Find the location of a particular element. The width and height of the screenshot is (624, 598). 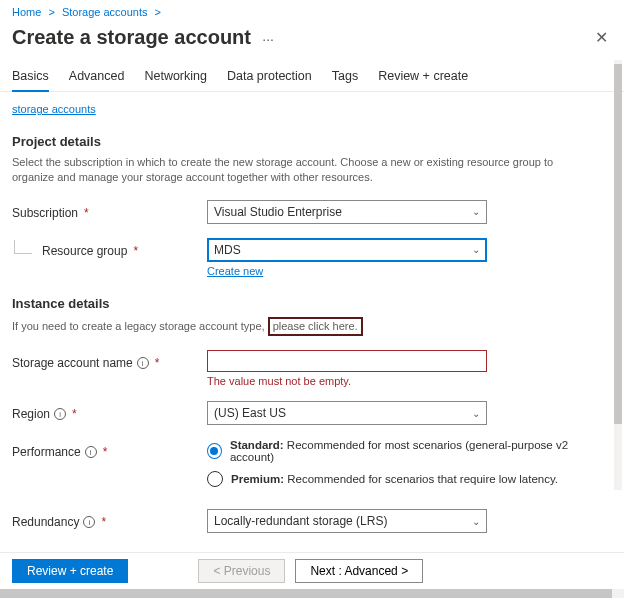

radio-selected-icon is located at coordinates (214, 451).